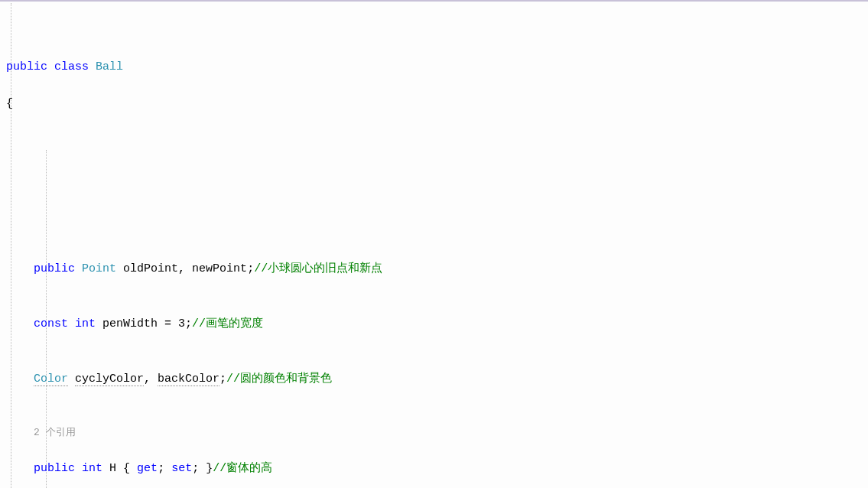  What do you see at coordinates (437, 214) in the screenshot?
I see `blank-line` at bounding box center [437, 214].